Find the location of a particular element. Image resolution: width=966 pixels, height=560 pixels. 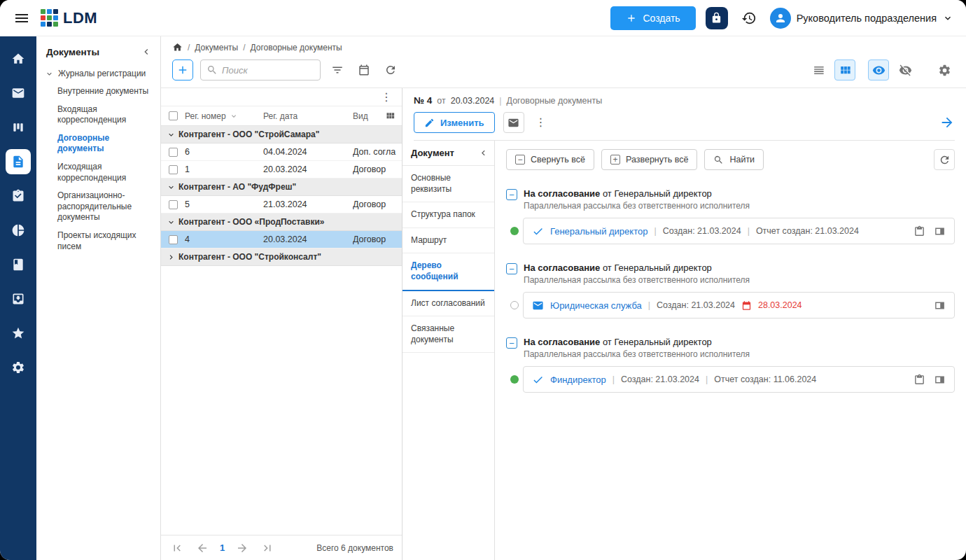

hide-preview-icon is located at coordinates (905, 70).